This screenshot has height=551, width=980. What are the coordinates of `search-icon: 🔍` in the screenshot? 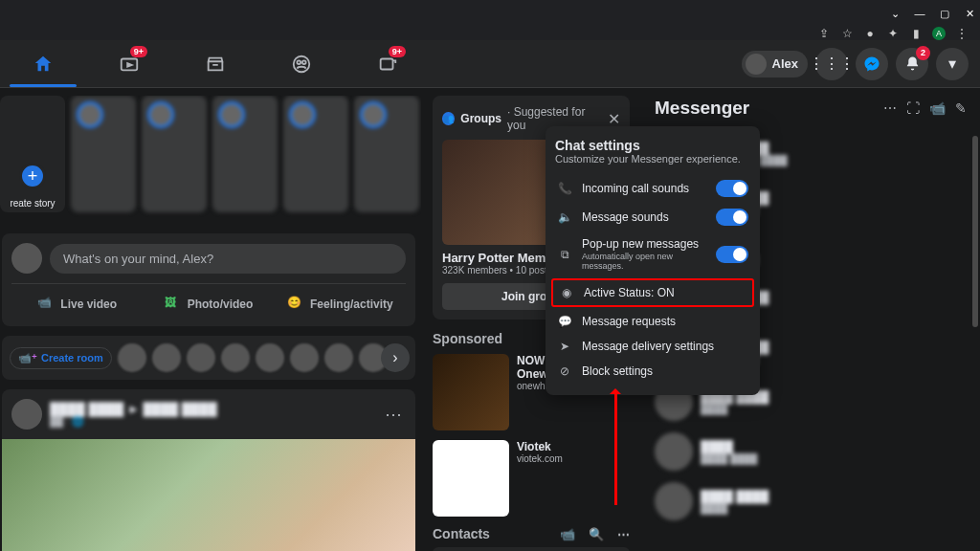 It's located at (596, 534).